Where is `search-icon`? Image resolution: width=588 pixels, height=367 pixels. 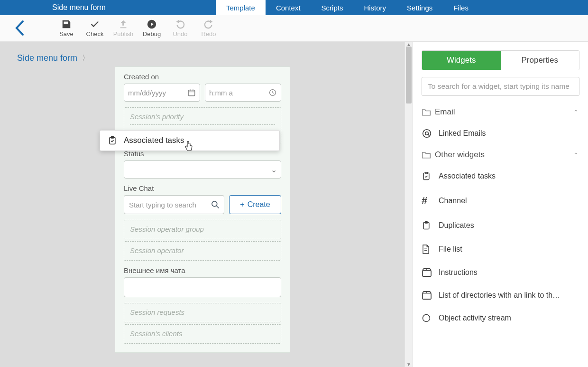 search-icon is located at coordinates (215, 205).